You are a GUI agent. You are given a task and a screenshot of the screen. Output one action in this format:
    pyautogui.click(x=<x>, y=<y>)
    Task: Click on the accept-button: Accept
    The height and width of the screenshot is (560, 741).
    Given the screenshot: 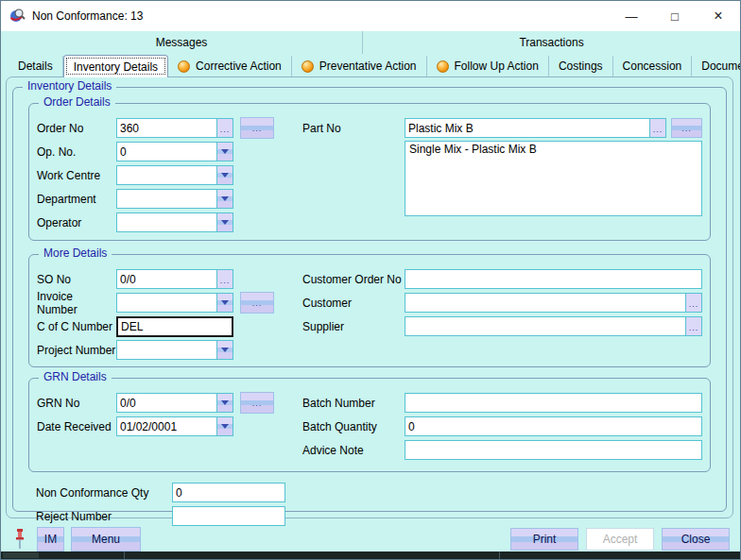 What is the action you would take?
    pyautogui.click(x=620, y=539)
    